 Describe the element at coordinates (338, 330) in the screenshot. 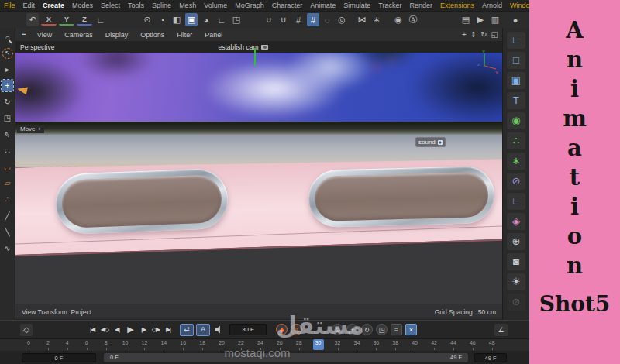

I see `keyframe-selection-button: ⊙` at that location.